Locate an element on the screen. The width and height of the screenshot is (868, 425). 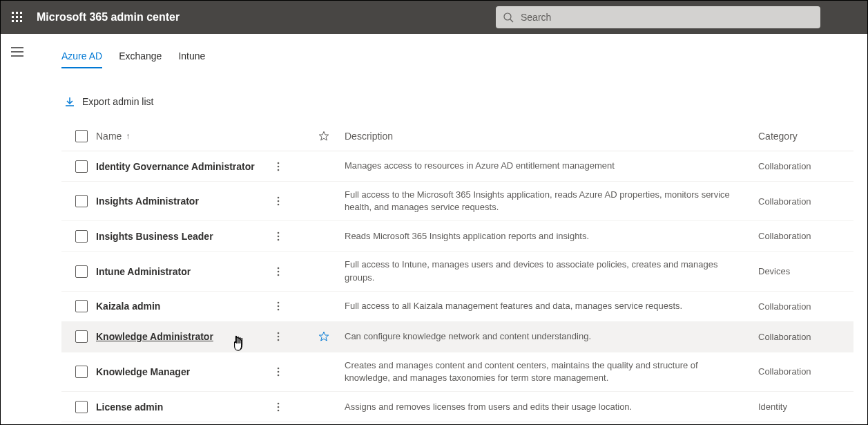
role-category: Identity is located at coordinates (803, 406).